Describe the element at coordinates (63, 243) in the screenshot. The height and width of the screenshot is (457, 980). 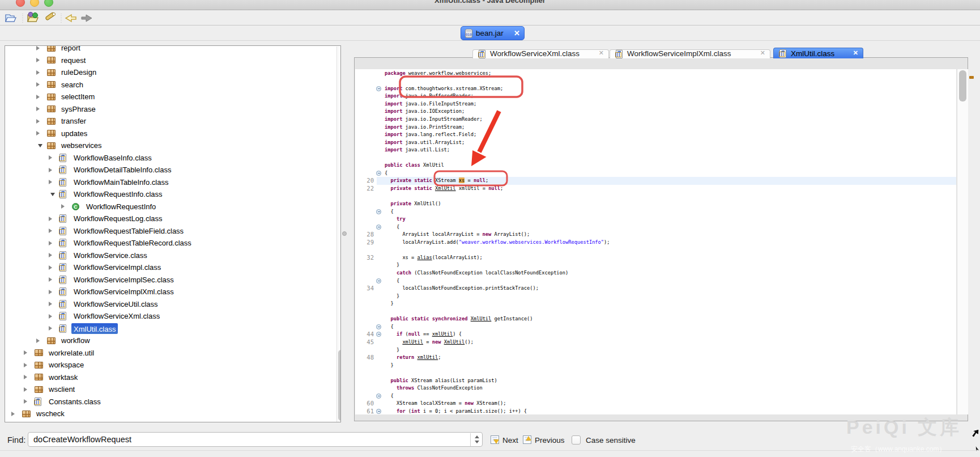
I see `class-file-icon` at that location.